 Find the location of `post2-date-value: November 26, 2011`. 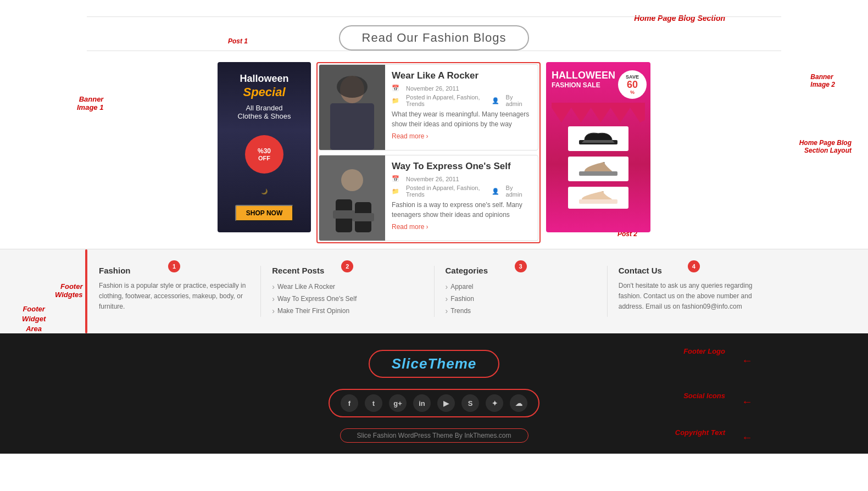

post2-date-value: November 26, 2011 is located at coordinates (433, 179).